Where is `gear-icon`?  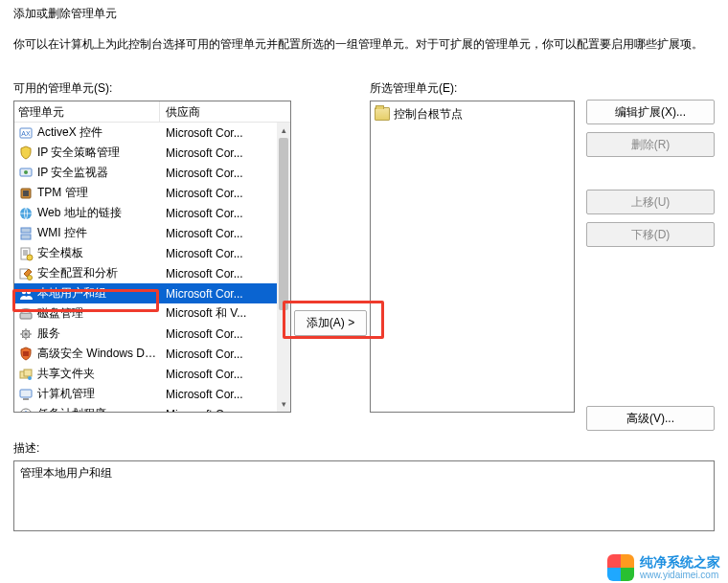
gear-icon is located at coordinates (26, 334).